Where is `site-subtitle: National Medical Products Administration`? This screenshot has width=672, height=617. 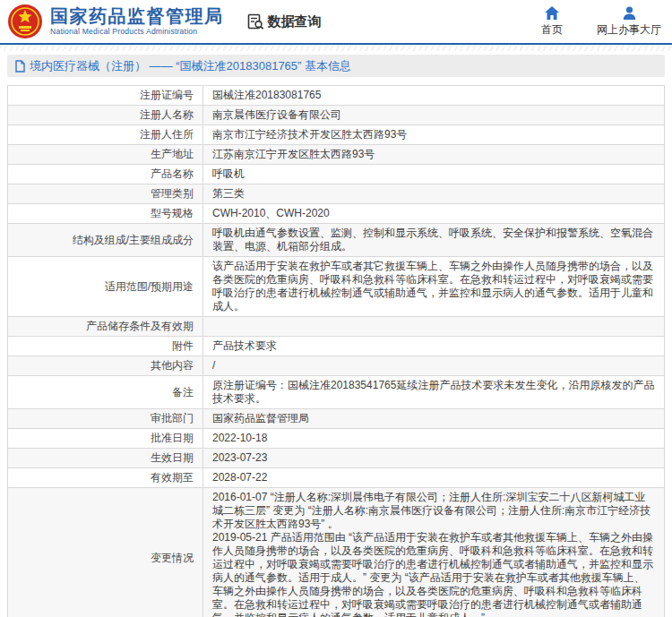
site-subtitle: National Medical Products Administration is located at coordinates (137, 32).